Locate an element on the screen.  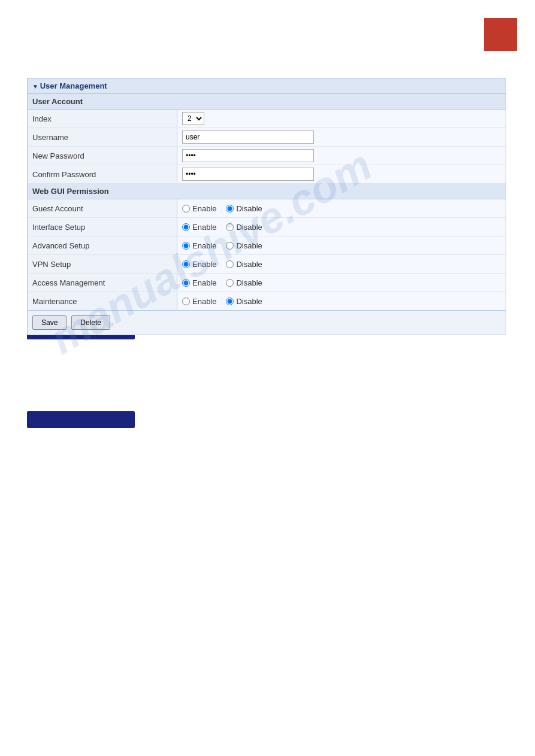
permission-value-5: Enable Disable is located at coordinates (341, 301).